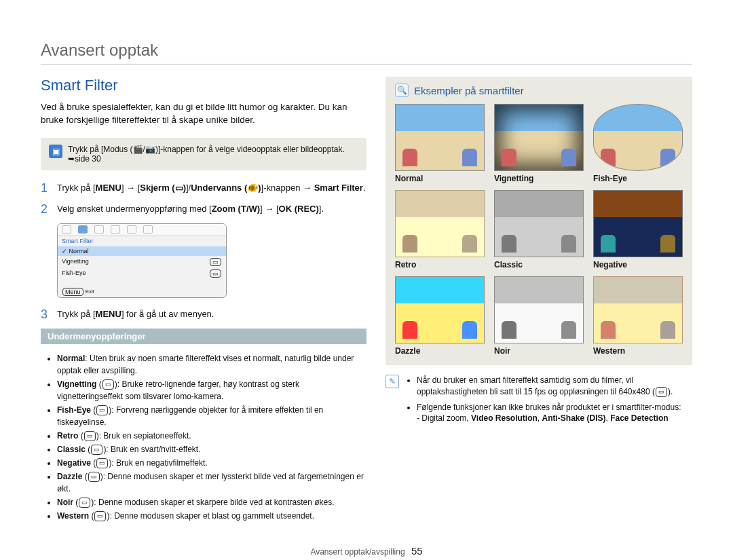 This screenshot has height=560, width=733. What do you see at coordinates (539, 90) in the screenshot?
I see `examples-header: 🔍 Eksempler på smartfilter` at bounding box center [539, 90].